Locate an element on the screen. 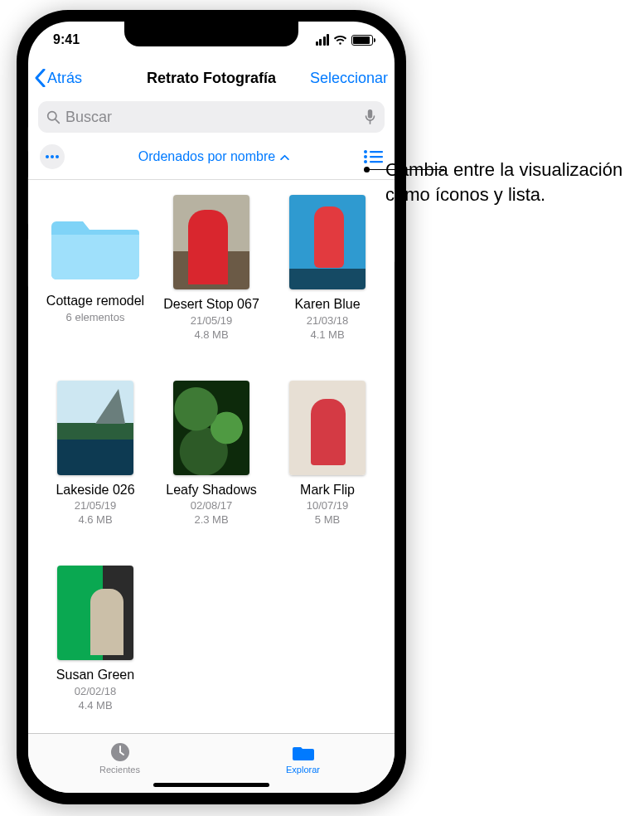 The image size is (644, 816). item-size: 4.8 MB is located at coordinates (211, 335).